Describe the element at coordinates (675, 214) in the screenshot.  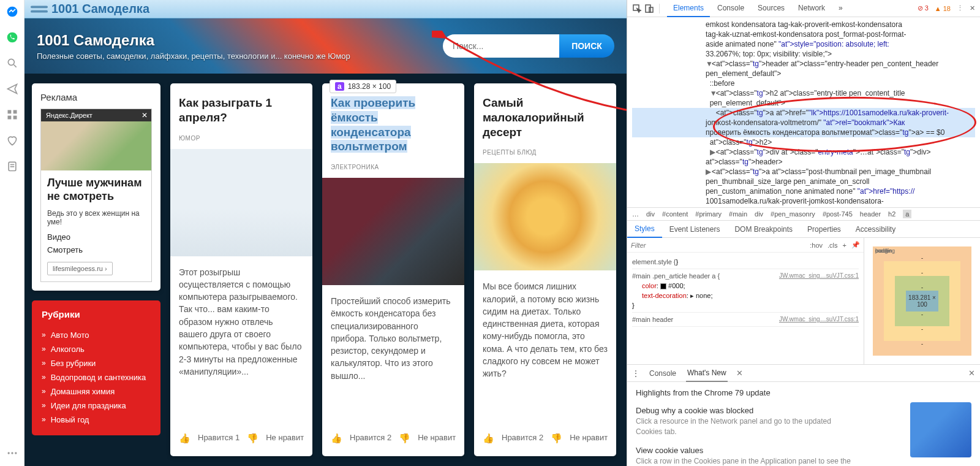
I see `breadcrumb-item: #content` at that location.